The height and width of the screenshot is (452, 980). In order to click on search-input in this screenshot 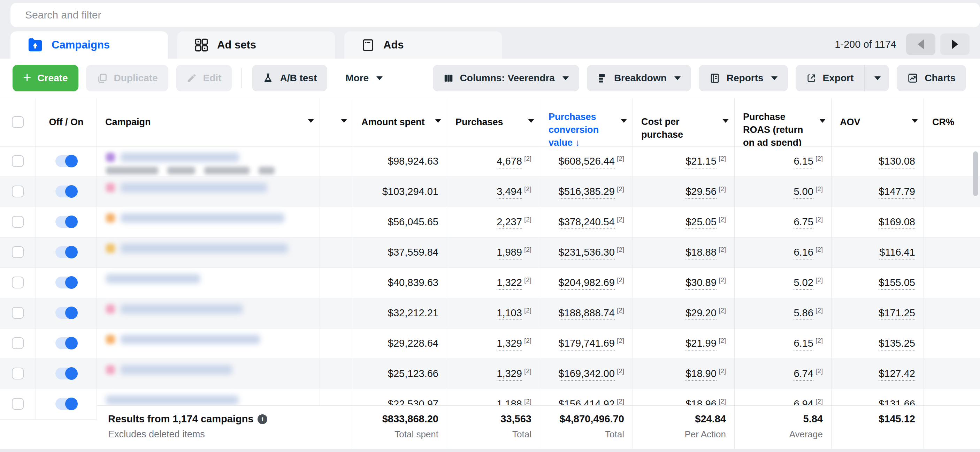, I will do `click(495, 15)`.